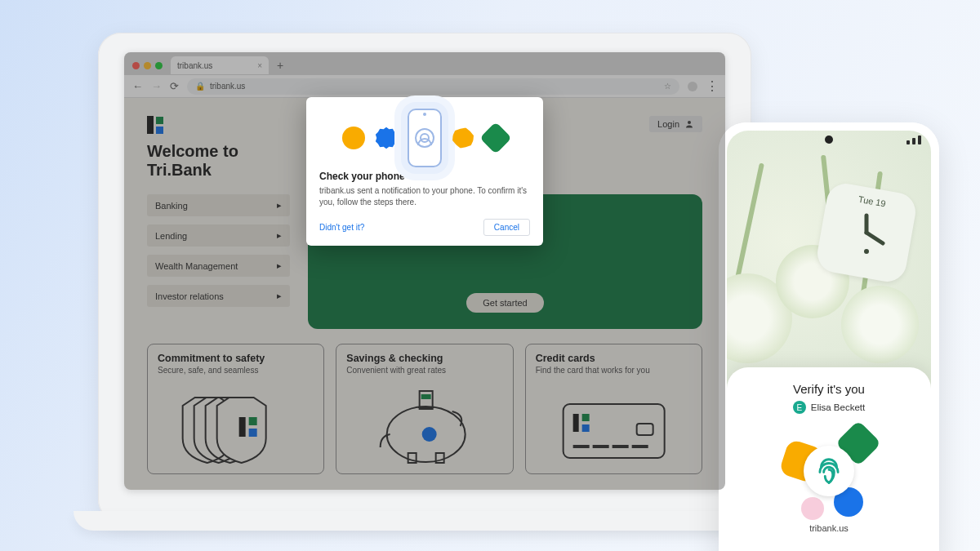 This screenshot has width=980, height=551. Describe the element at coordinates (813, 509) in the screenshot. I see `deco-blob-icon` at that location.